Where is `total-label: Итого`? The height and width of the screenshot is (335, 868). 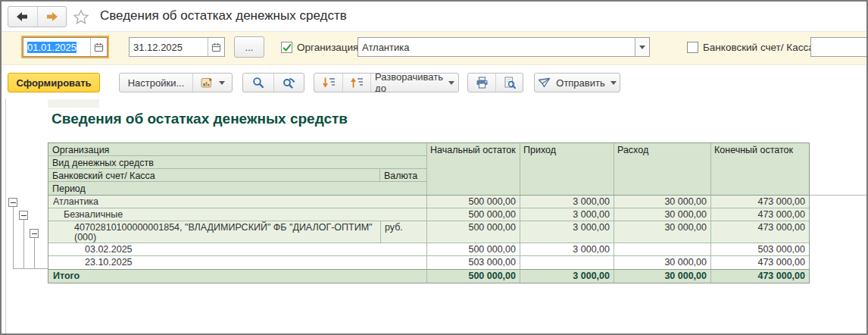 total-label: Итого is located at coordinates (238, 276).